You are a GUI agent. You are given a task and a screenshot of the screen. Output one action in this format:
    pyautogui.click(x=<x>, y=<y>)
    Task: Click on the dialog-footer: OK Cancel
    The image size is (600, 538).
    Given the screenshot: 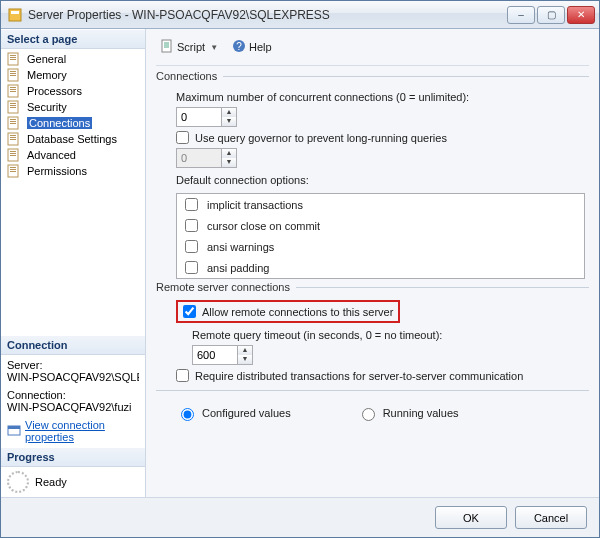 What is the action you would take?
    pyautogui.click(x=300, y=517)
    